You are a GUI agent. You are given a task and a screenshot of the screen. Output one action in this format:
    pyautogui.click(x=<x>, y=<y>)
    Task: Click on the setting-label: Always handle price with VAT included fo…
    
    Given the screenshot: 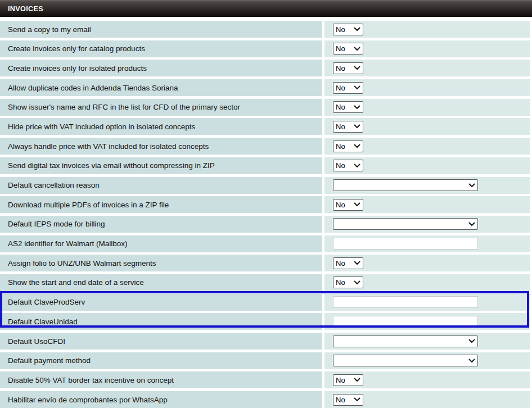 What is the action you would take?
    pyautogui.click(x=161, y=146)
    